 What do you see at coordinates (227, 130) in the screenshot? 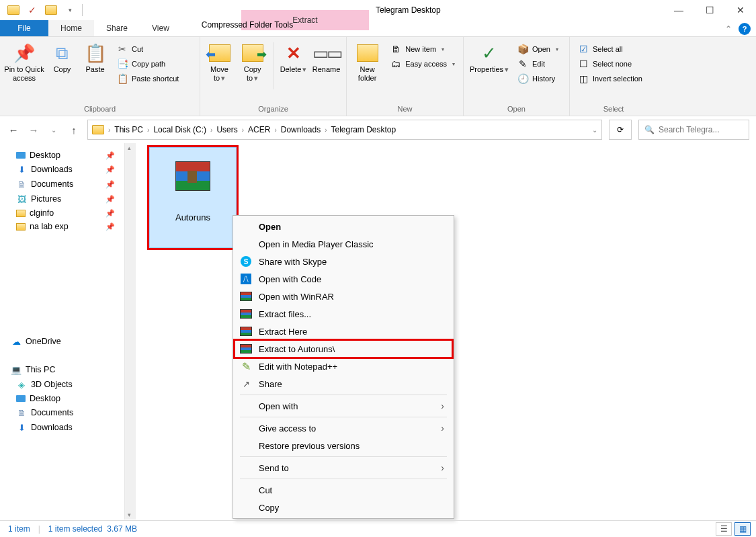
I see `breadcrumb-item: Users` at bounding box center [227, 130].